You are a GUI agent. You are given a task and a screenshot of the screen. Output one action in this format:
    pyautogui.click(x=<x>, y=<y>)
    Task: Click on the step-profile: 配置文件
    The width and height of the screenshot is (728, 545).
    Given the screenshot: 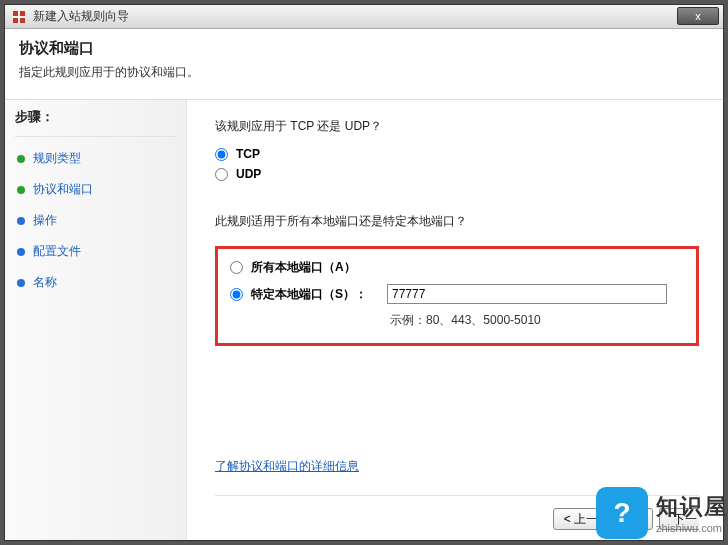 What is the action you would take?
    pyautogui.click(x=96, y=252)
    